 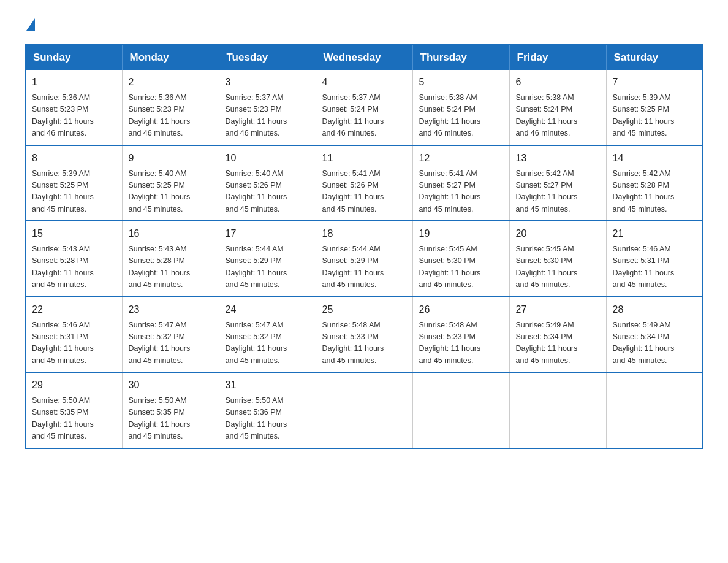 What do you see at coordinates (461, 310) in the screenshot?
I see `day-number: 26` at bounding box center [461, 310].